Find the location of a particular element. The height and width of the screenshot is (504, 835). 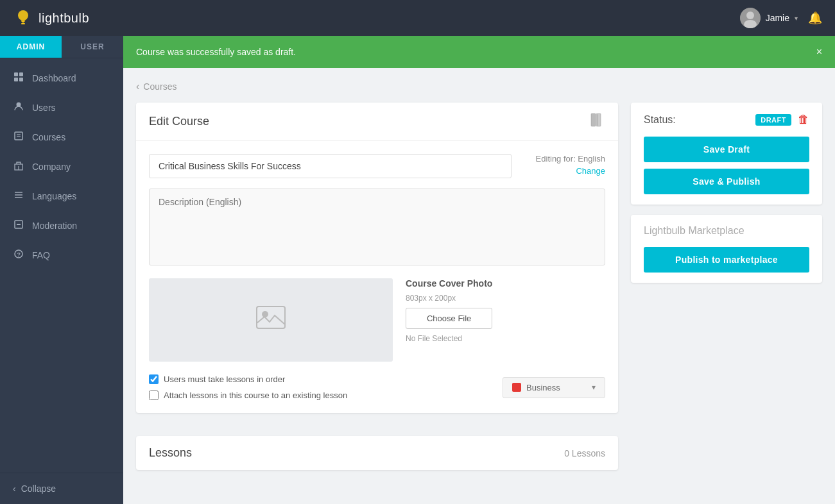

sidebar-item-moderation-label: Moderation is located at coordinates (55, 226).